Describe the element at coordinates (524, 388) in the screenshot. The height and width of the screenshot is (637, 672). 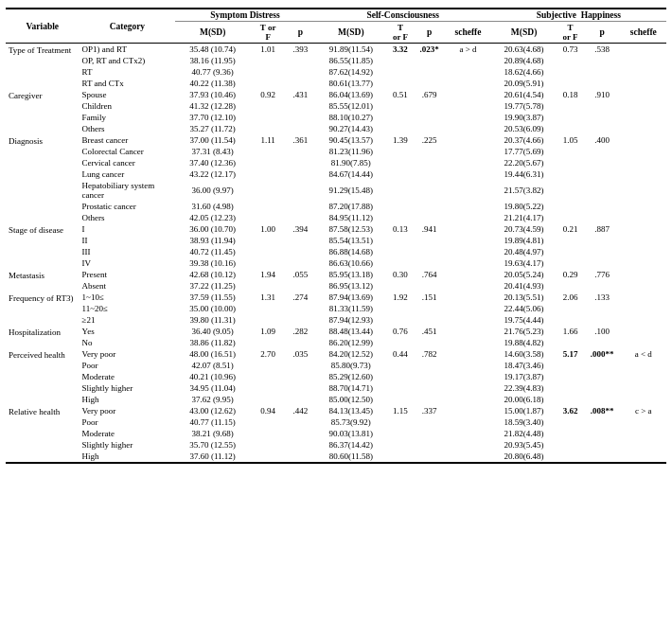
I see `cell-msd3: 22.39(4.83)` at that location.